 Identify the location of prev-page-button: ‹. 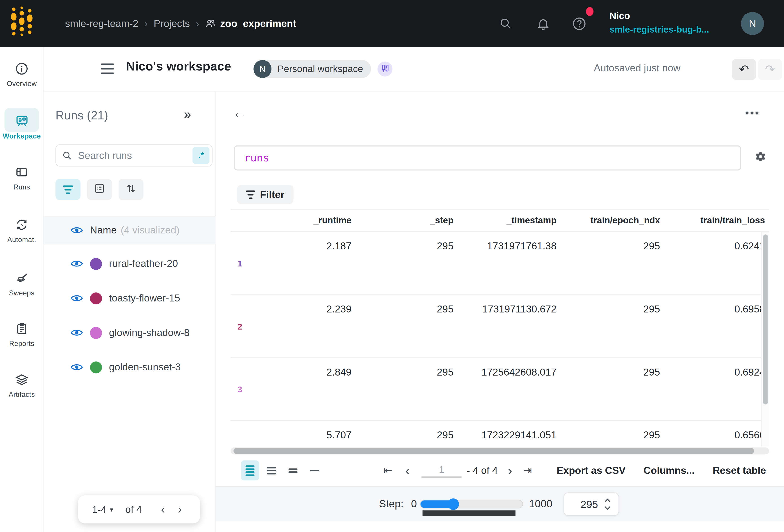
(408, 470).